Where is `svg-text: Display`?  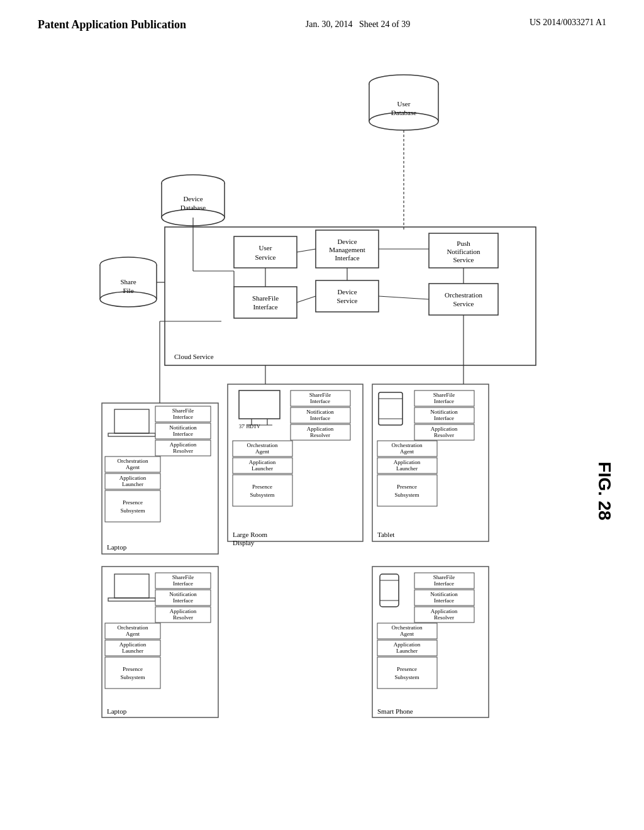
svg-text: Display is located at coordinates (244, 543).